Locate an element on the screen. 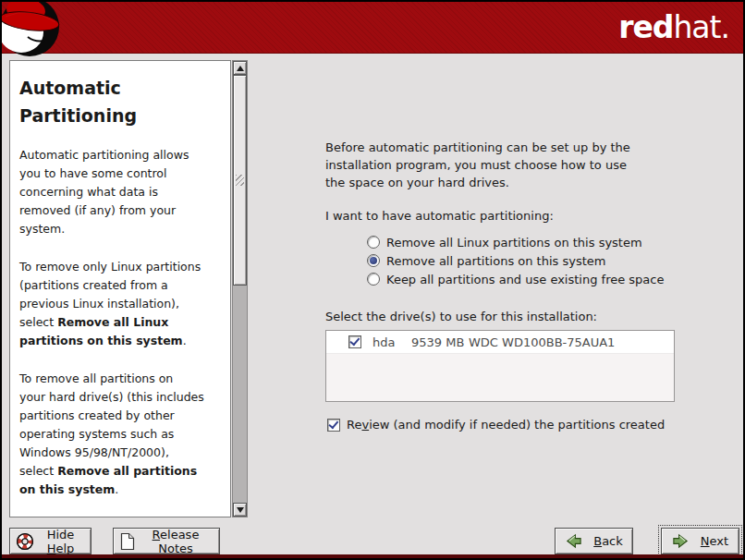 The height and width of the screenshot is (560, 745). partitioning-options: Remove all Linux partitions on this syst… is located at coordinates (531, 261).